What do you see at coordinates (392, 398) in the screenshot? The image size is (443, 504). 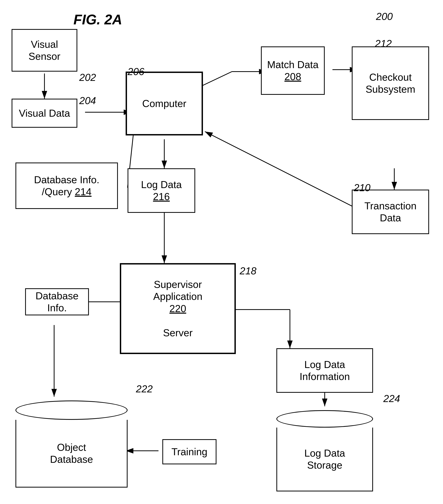 I see `ref-224: 224` at bounding box center [392, 398].